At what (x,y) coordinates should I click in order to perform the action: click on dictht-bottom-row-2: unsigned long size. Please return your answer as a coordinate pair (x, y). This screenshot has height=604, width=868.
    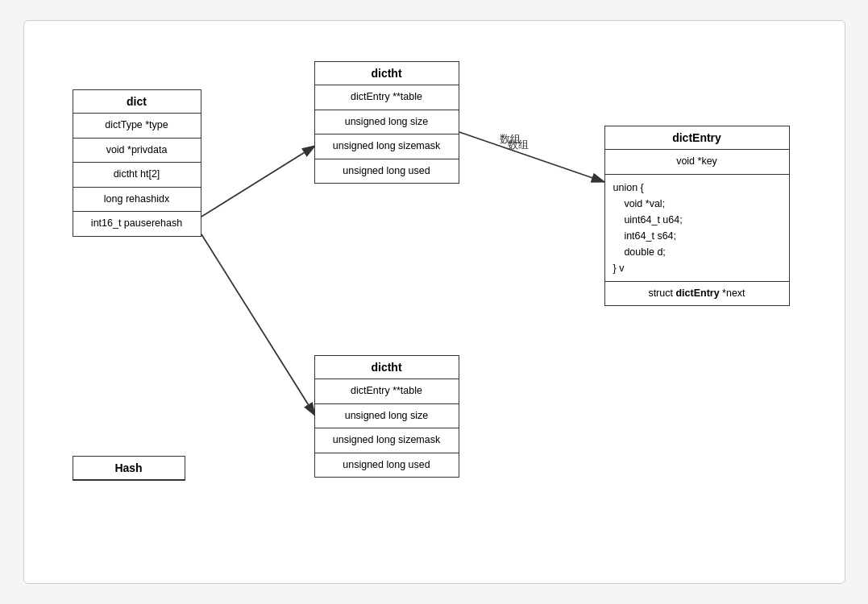
    Looking at the image, I should click on (387, 417).